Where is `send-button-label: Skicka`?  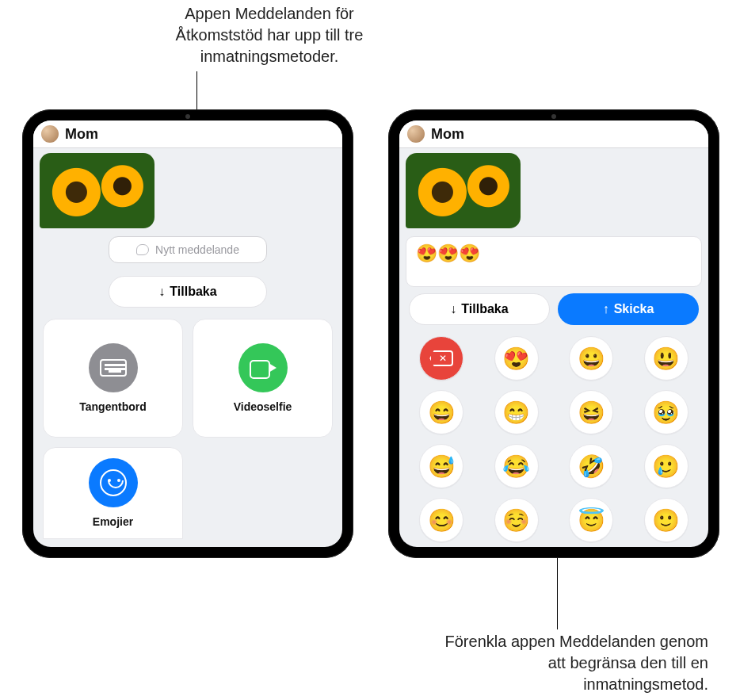 send-button-label: Skicka is located at coordinates (634, 309).